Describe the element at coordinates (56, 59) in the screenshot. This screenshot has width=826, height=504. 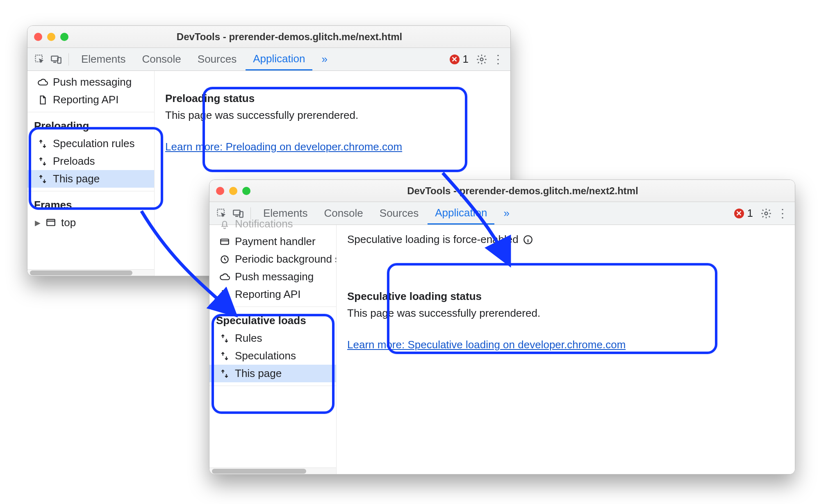
I see `device-toggle-icon` at that location.